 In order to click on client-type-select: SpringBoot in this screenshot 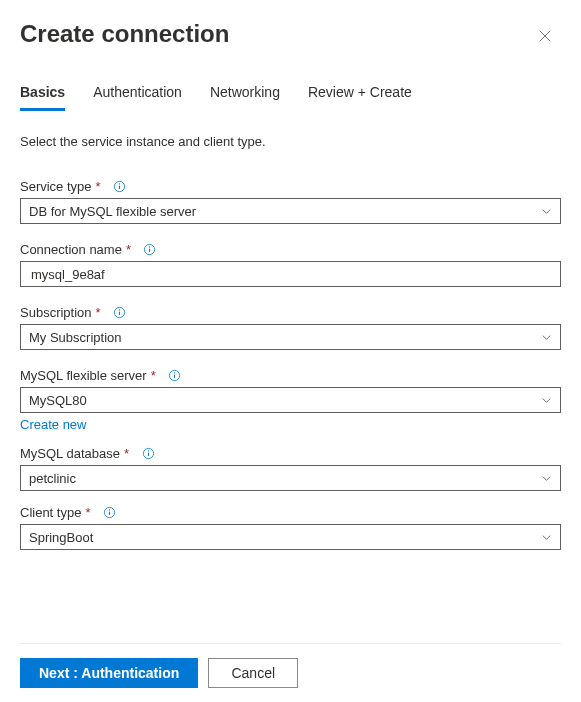, I will do `click(290, 537)`.